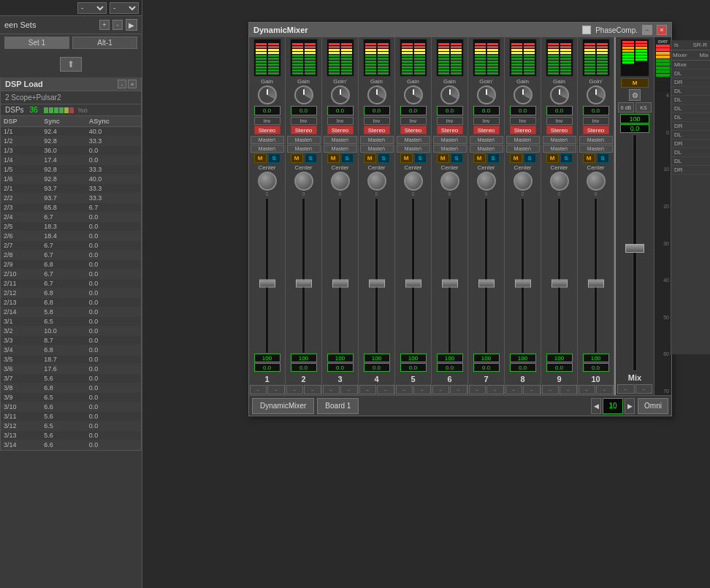 The image size is (710, 588). Describe the element at coordinates (267, 121) in the screenshot. I see `inv-btn-1: Inv` at that location.